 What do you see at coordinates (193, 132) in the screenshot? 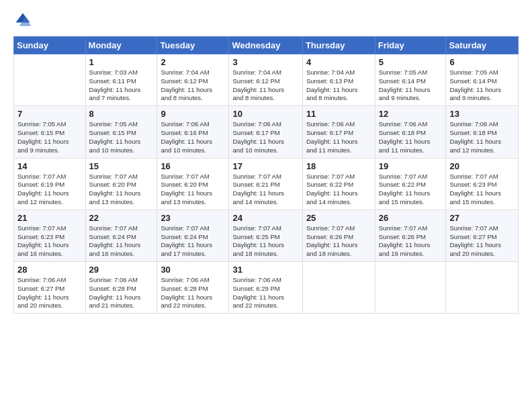
I see `day-cell: 9Sunrise: 7:06 AMSunset: 6:16 PMDaylight…` at bounding box center [193, 132].